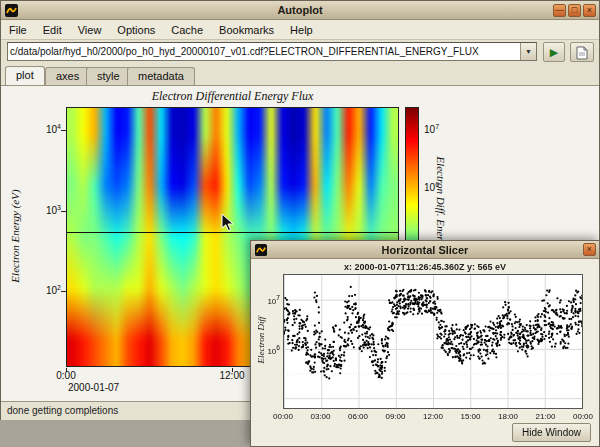 This screenshot has height=447, width=600. What do you see at coordinates (574, 10) in the screenshot?
I see `maximize-button: □` at bounding box center [574, 10].